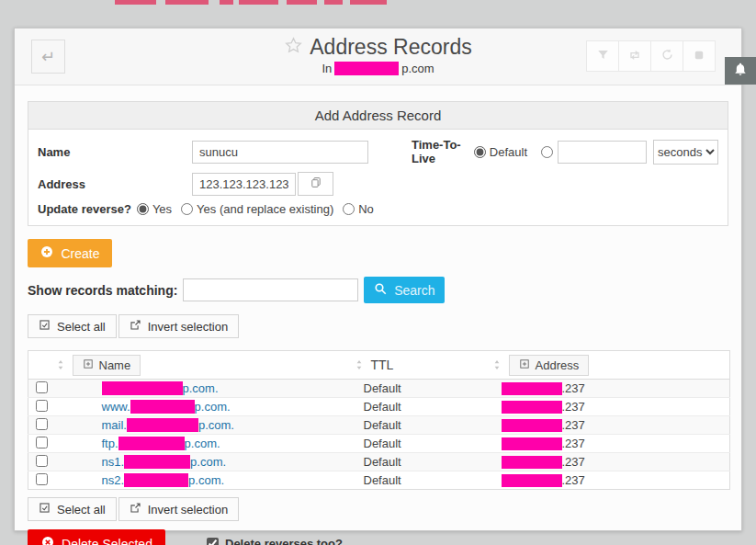  I want to click on ttl-custom-radio, so click(547, 153).